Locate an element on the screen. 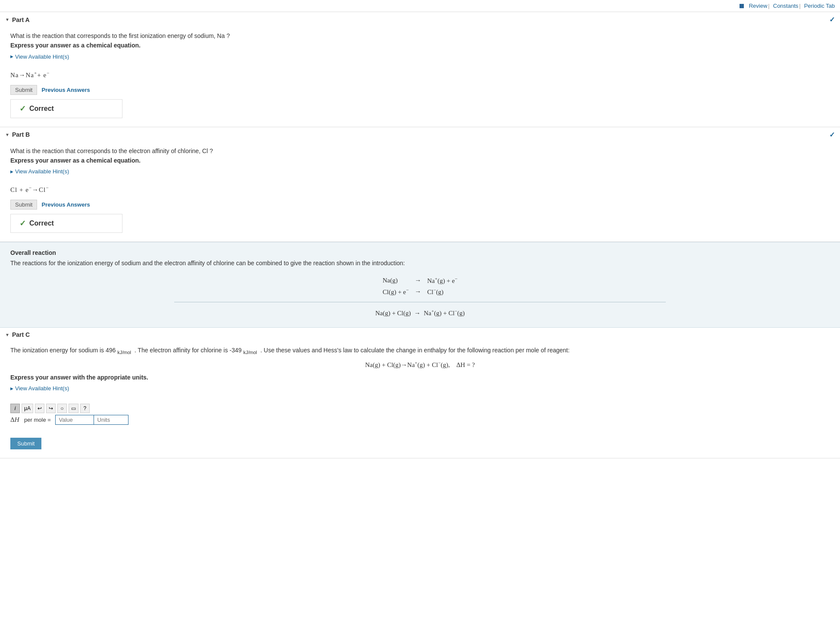  part-c-input-row: ΔH per mole = is located at coordinates (420, 420).